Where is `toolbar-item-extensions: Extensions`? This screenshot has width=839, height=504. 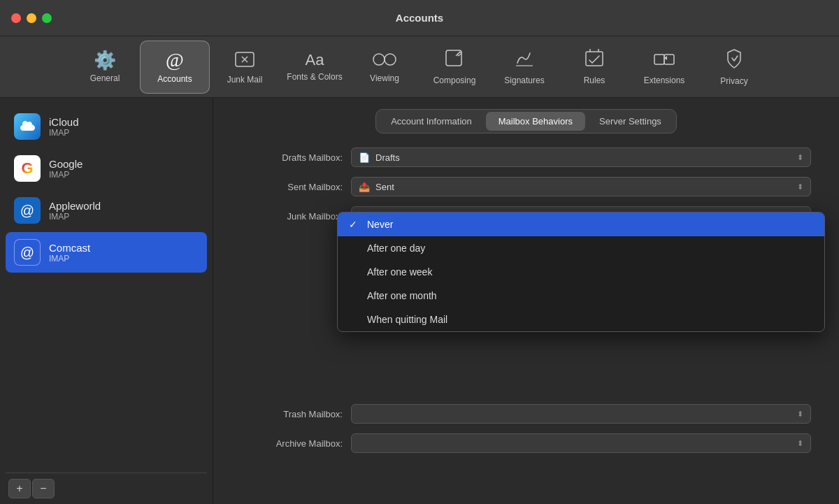 toolbar-item-extensions: Extensions is located at coordinates (664, 67).